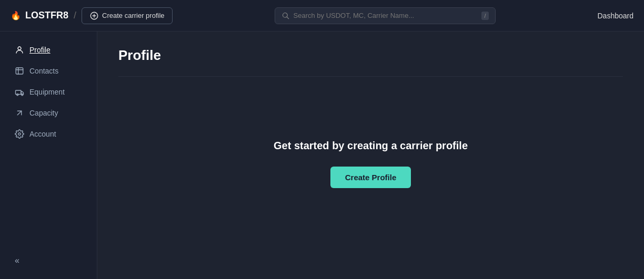 The height and width of the screenshot is (279, 644). Describe the element at coordinates (322, 16) in the screenshot. I see `header: 🔥 LOSTFR8 / Create carrier profile / Das…` at that location.